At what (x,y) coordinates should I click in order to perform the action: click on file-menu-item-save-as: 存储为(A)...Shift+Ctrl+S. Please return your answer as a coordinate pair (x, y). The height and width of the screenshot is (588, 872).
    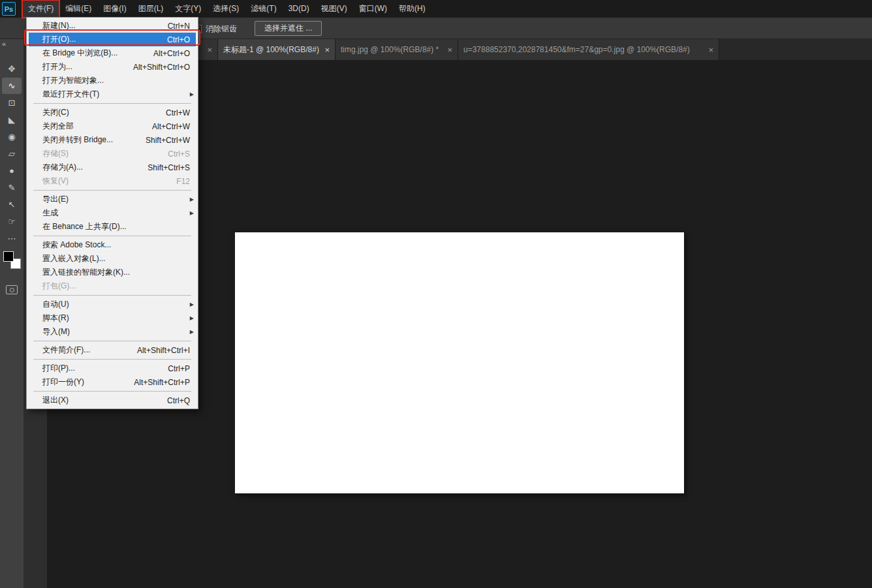
    Looking at the image, I should click on (112, 167).